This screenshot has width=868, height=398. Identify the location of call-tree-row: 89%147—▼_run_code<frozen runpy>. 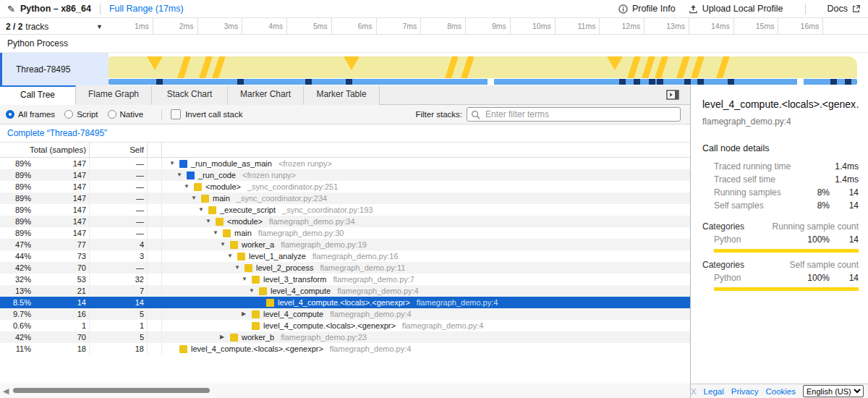
(345, 175).